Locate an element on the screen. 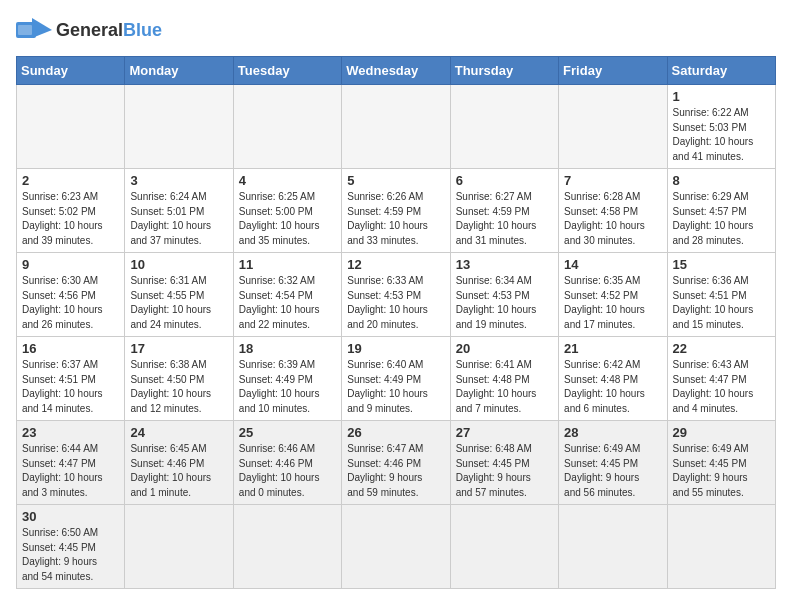 This screenshot has width=792, height=612. calendar-cell: 4Sunrise: 6:25 AM Sunset: 5:00 PM Daylig… is located at coordinates (287, 211).